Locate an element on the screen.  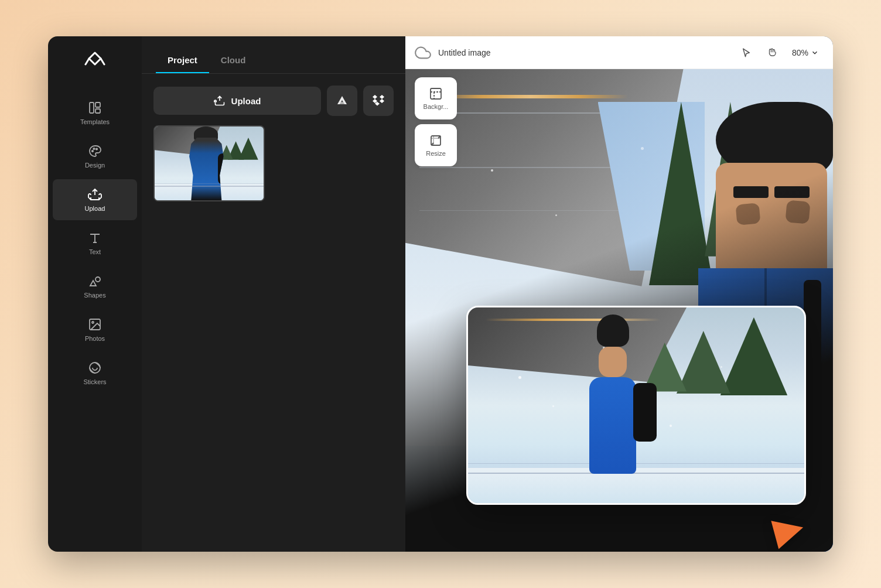
panel-content: Upload is located at coordinates (274, 143).